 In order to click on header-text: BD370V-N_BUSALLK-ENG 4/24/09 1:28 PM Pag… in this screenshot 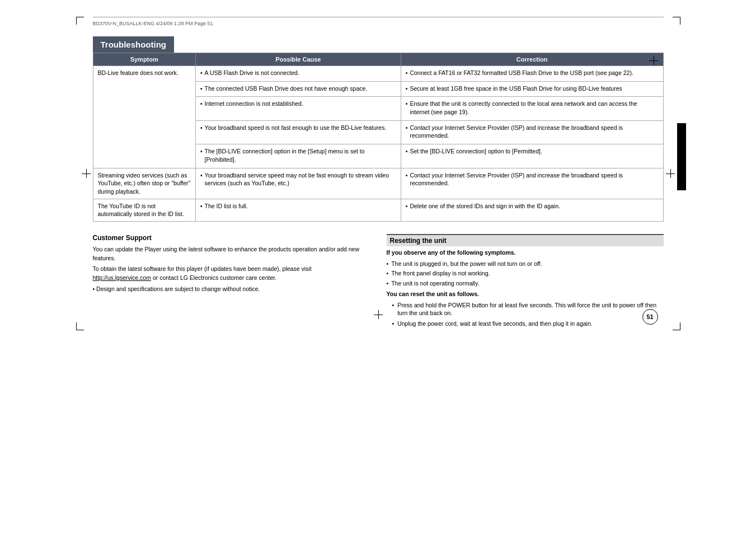, I will do `click(153, 24)`.